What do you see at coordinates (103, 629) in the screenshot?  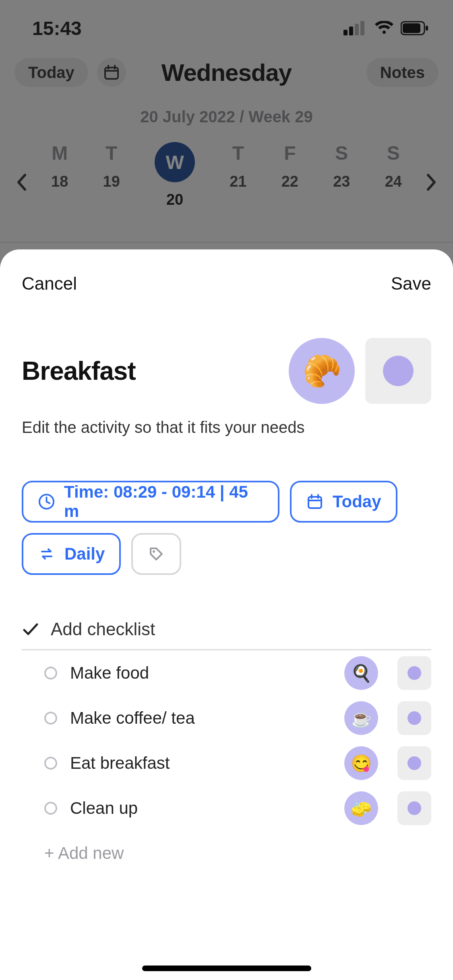 I see `checklist-header-label: Add checklist` at bounding box center [103, 629].